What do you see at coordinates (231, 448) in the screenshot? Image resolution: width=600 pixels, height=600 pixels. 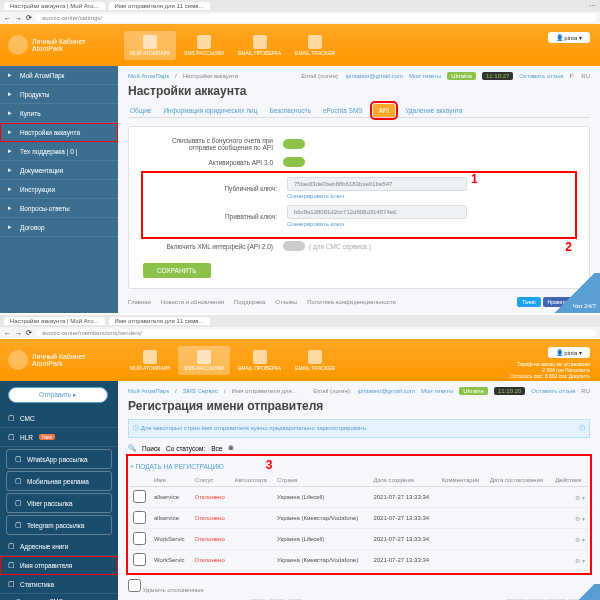 I see `close-icon: ⊗` at bounding box center [231, 448].